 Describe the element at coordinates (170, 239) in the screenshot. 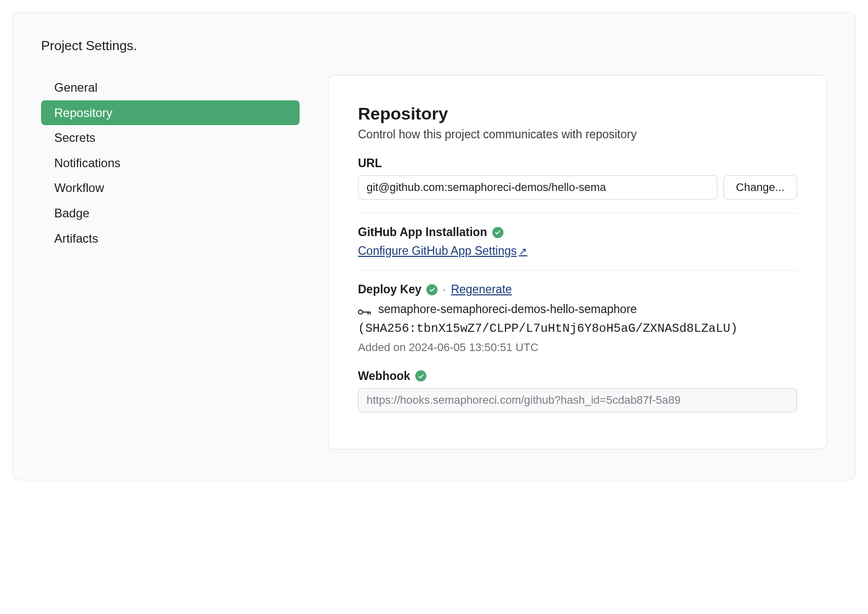

I see `sidebar-item-artifacts: Artifacts` at that location.